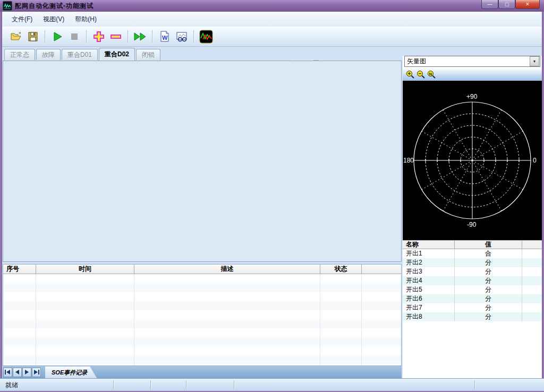 The width and height of the screenshot is (544, 392). What do you see at coordinates (22, 19) in the screenshot?
I see `menu-item-0: 文件(F)` at bounding box center [22, 19].